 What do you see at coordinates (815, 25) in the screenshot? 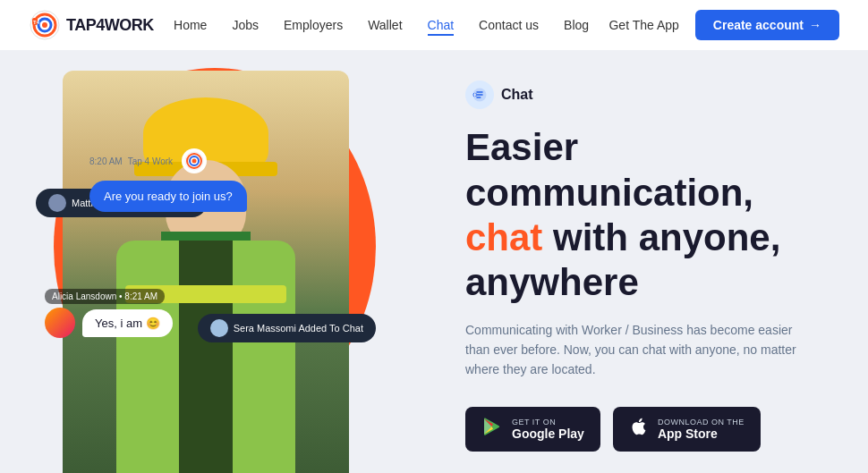
I see `arrow-icon: →` at bounding box center [815, 25].